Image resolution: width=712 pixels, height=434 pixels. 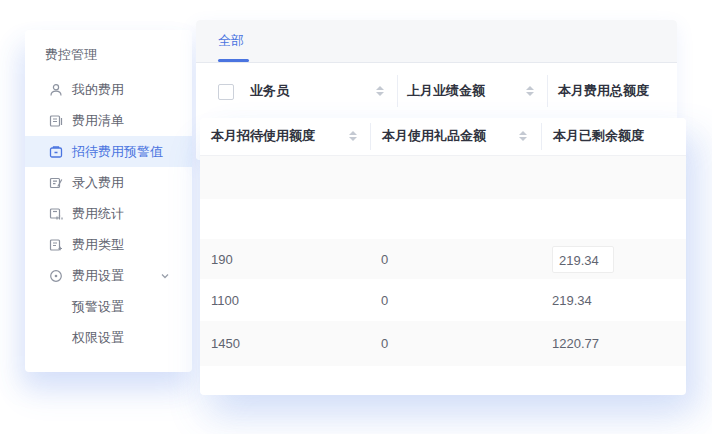 I want to click on sidebar-item-label: 我的费用, so click(x=98, y=90).